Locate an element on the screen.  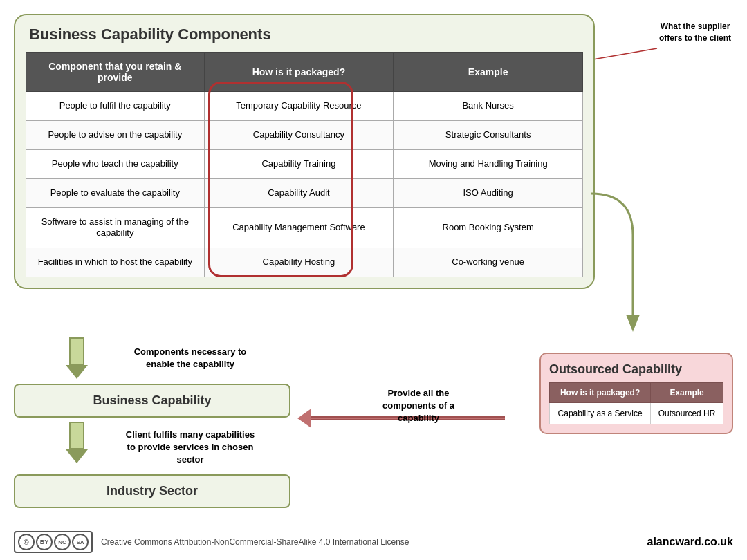
arrow-bc-to-is is located at coordinates (77, 442).